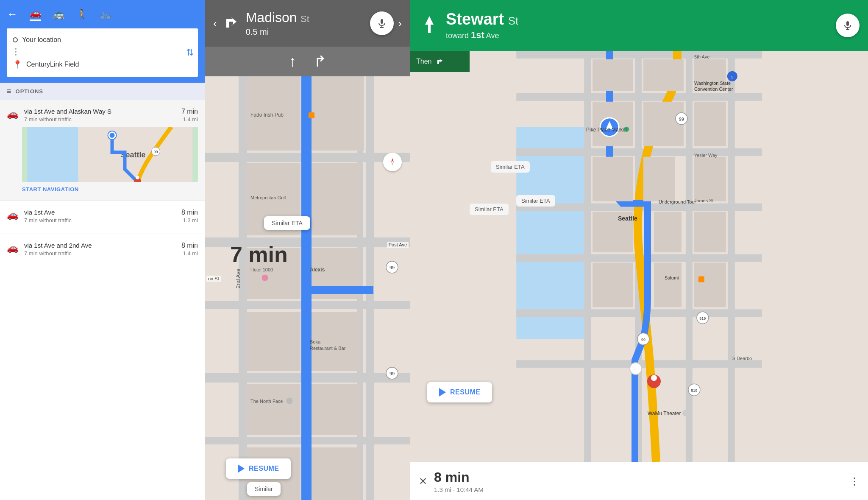 The image size is (868, 500). What do you see at coordinates (30, 92) in the screenshot?
I see `options-label: OPTIONS` at bounding box center [30, 92].